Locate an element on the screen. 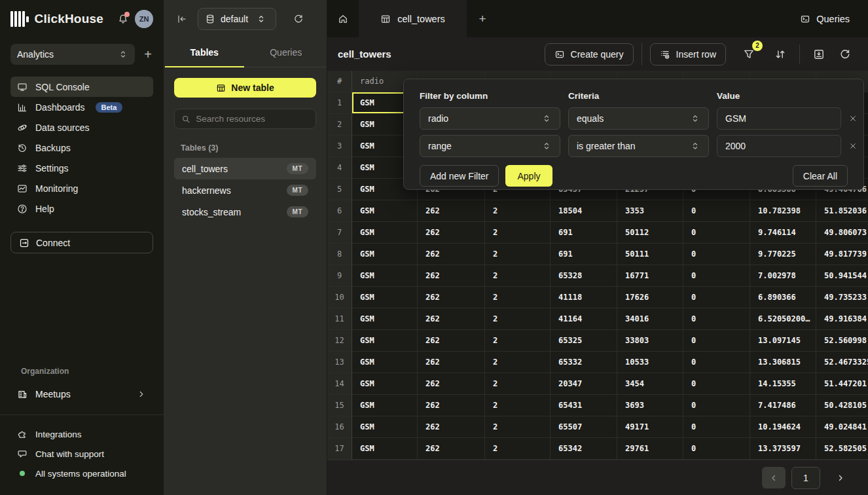 This screenshot has width=868, height=495. table-cell: 52.582505 is located at coordinates (842, 449).